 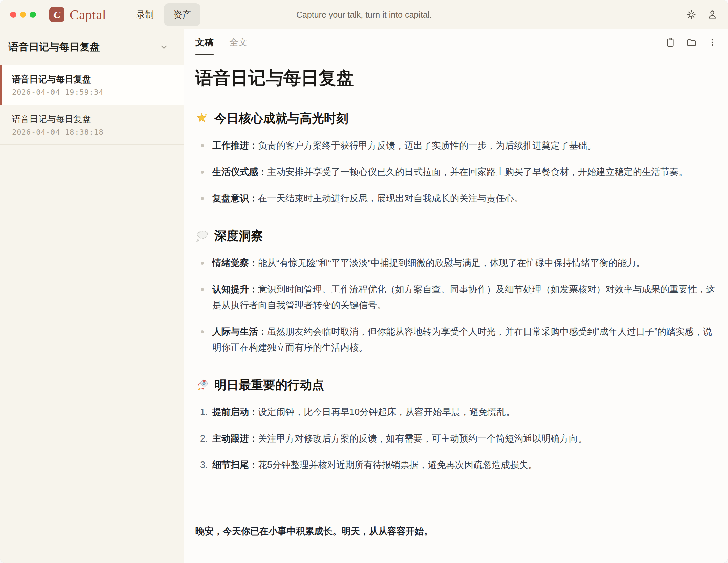 What do you see at coordinates (202, 118) in the screenshot?
I see `glowing-star-icon` at bounding box center [202, 118].